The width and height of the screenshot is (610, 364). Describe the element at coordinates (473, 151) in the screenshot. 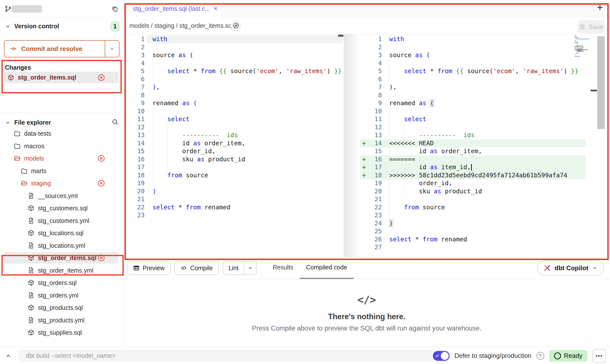

I see `code-line-15: 15 id as order_item,` at that location.